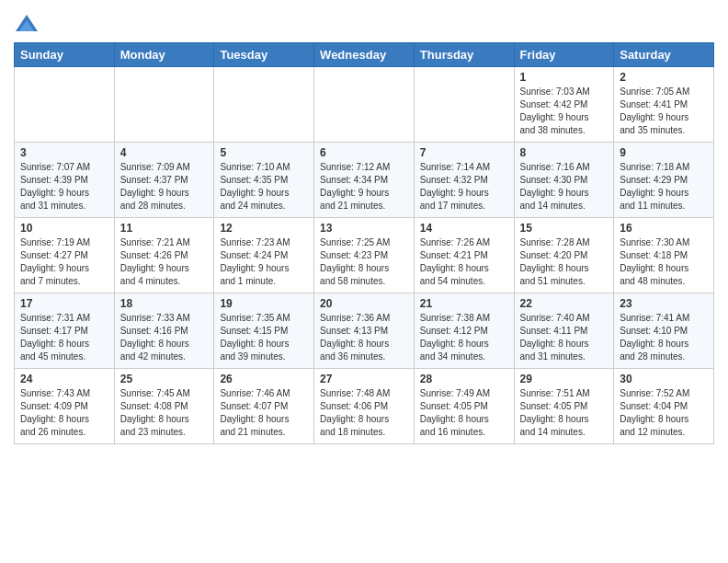 This screenshot has width=728, height=563. What do you see at coordinates (564, 77) in the screenshot?
I see `day-number: 1` at bounding box center [564, 77].